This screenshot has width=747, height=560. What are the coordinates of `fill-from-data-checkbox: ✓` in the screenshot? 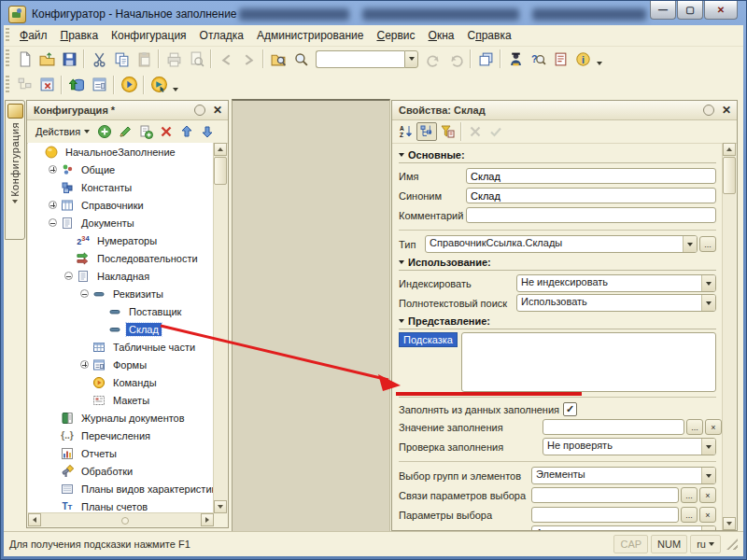 It's located at (570, 409).